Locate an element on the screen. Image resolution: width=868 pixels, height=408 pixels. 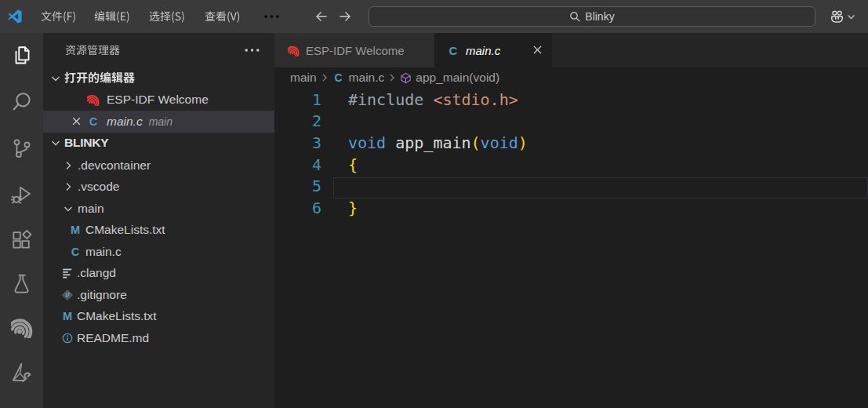
code-token: { is located at coordinates (353, 165).